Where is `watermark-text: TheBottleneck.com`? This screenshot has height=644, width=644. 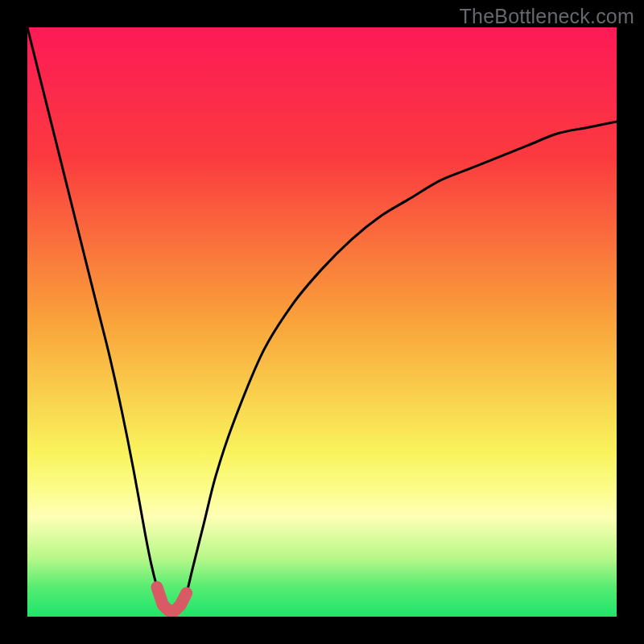 watermark-text: TheBottleneck.com is located at coordinates (547, 16).